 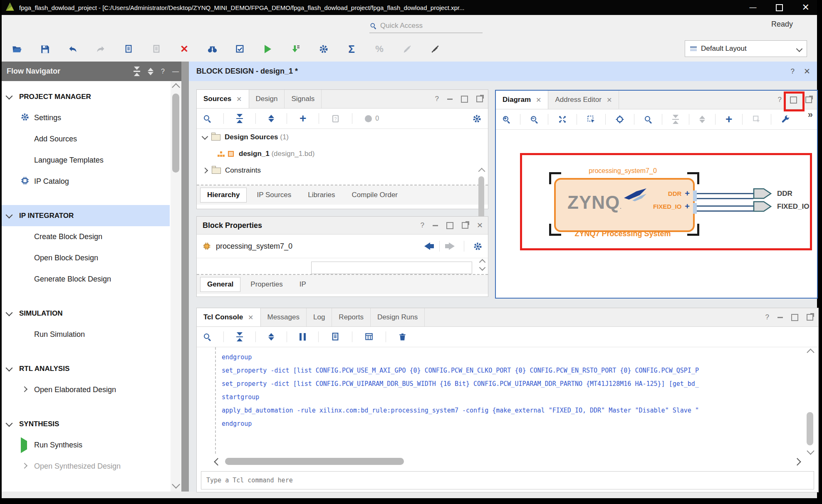 I want to click on external-port: DDR, so click(x=781, y=194).